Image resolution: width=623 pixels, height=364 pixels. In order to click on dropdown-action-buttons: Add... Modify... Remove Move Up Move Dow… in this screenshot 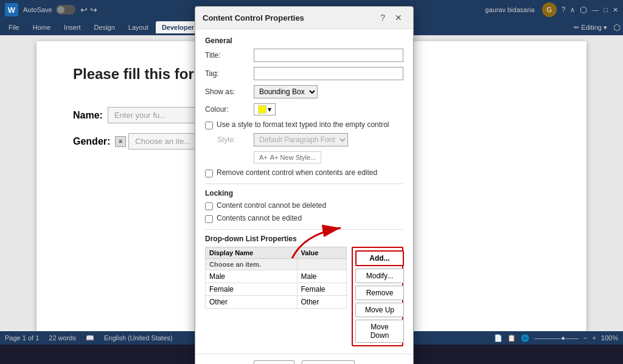, I will do `click(377, 297)`.